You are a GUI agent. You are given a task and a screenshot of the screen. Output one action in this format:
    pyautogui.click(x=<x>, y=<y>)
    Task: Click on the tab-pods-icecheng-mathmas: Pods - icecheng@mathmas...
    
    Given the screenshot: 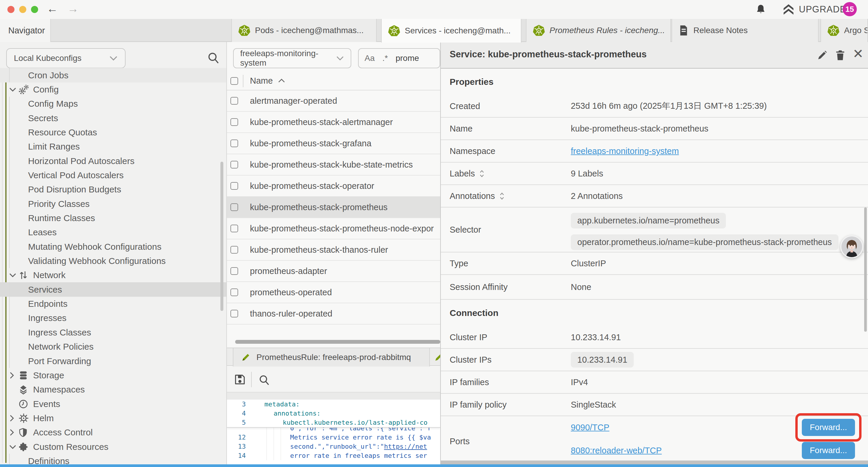 What is the action you would take?
    pyautogui.click(x=304, y=30)
    